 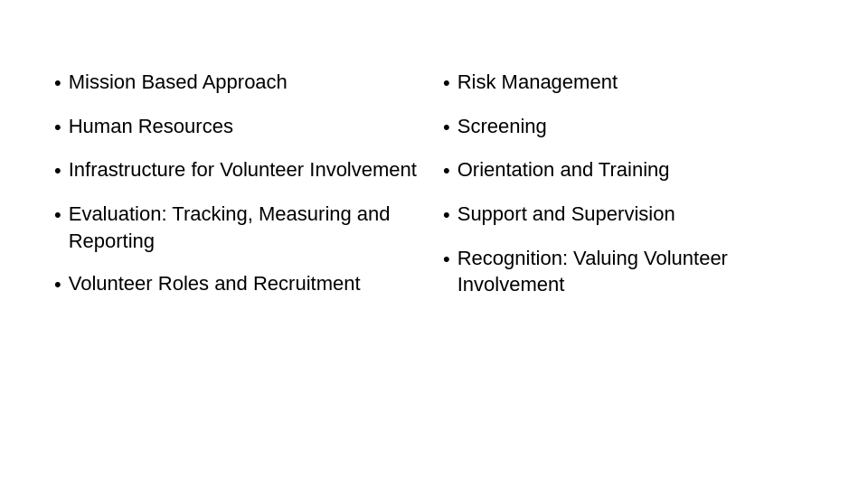 What do you see at coordinates (628, 271) in the screenshot?
I see `list-item: •Recognition: Valuing Volunteer Involvem…` at bounding box center [628, 271].